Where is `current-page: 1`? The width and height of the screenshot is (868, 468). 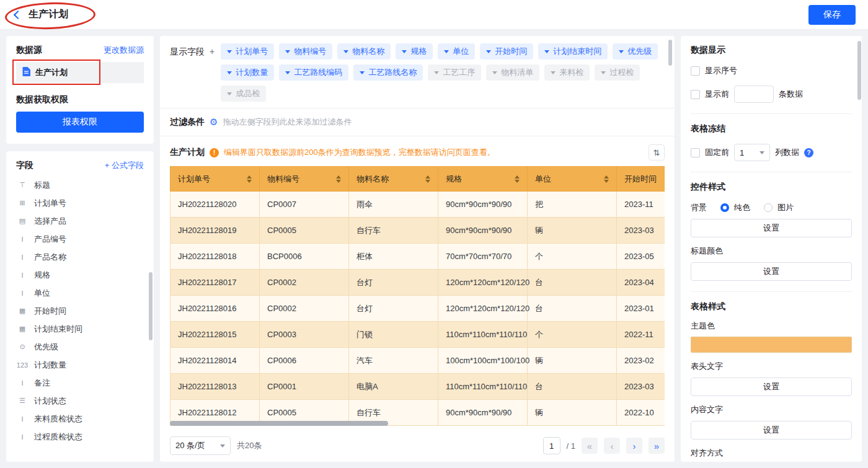
current-page: 1 is located at coordinates (552, 446).